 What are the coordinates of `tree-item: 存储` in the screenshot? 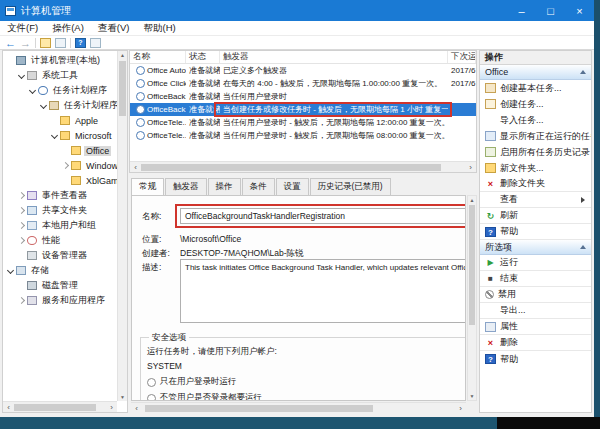 It's located at (60, 270).